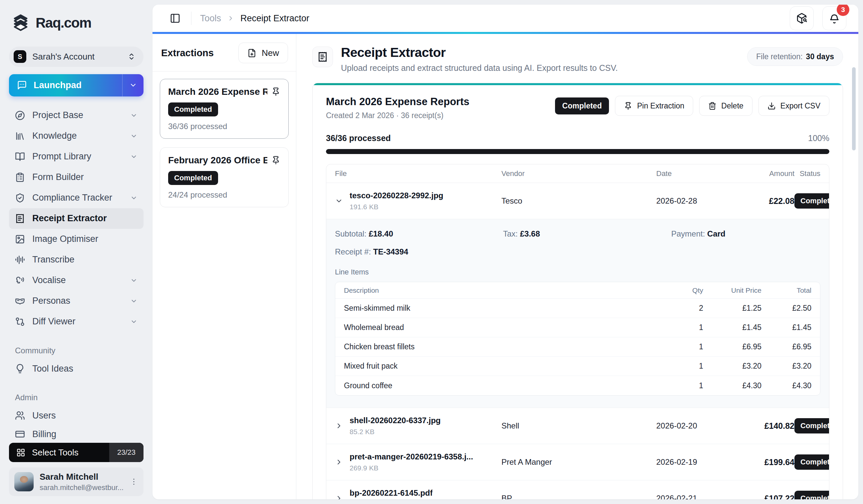 Image resolution: width=863 pixels, height=504 pixels. What do you see at coordinates (808, 174) in the screenshot?
I see `col-status: Status` at bounding box center [808, 174].